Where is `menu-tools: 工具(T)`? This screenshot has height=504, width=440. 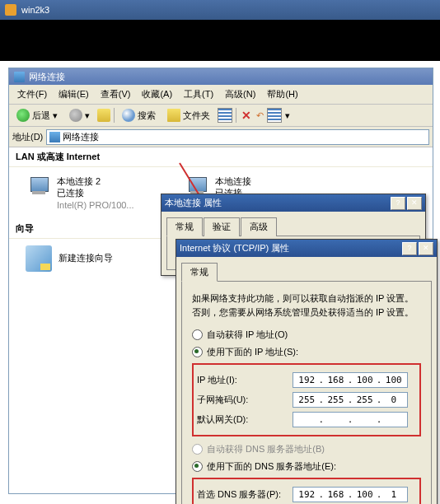
menu-tools: 工具(T) is located at coordinates (199, 94).